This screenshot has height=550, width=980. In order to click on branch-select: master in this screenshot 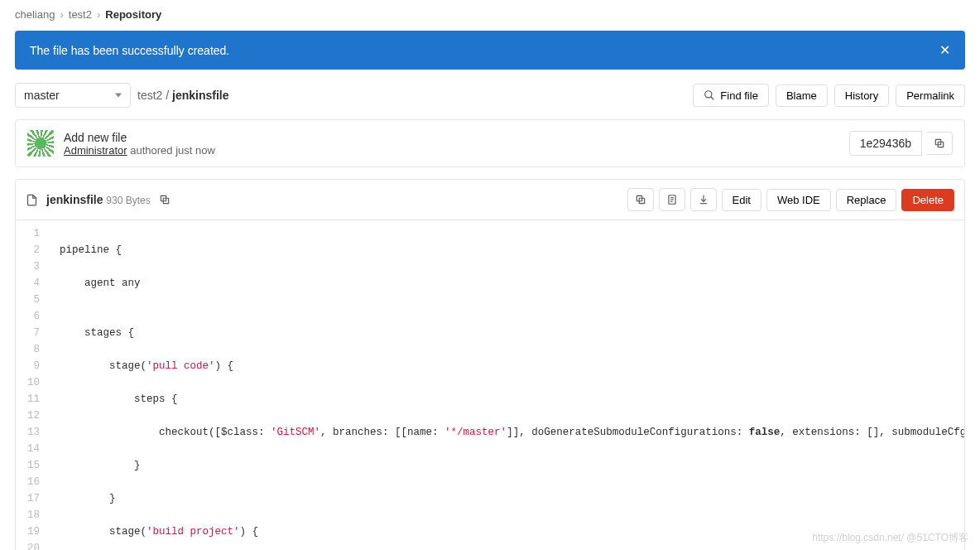, I will do `click(73, 95)`.